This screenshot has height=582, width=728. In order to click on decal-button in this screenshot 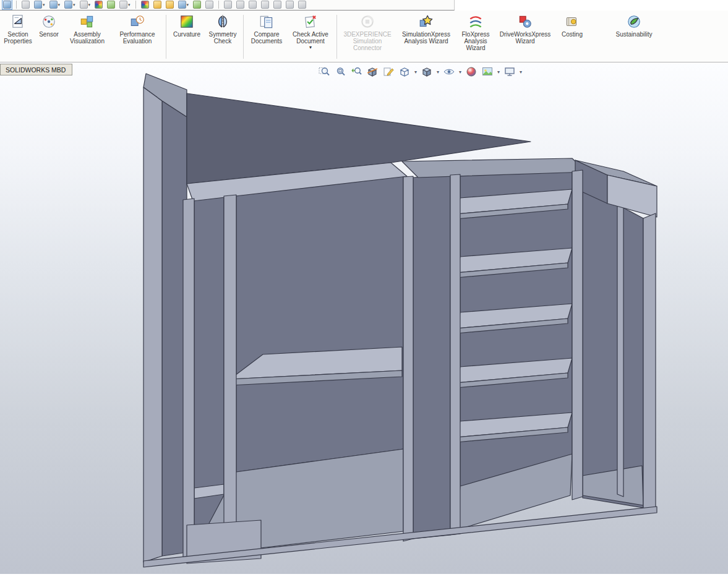, I will do `click(157, 5)`.